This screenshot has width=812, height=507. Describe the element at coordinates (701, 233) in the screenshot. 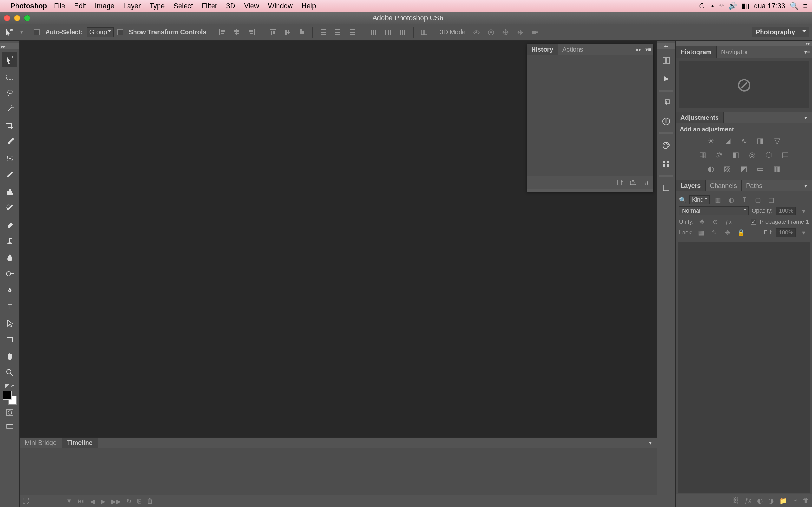

I see `lock-transparent-icon: ▦` at that location.